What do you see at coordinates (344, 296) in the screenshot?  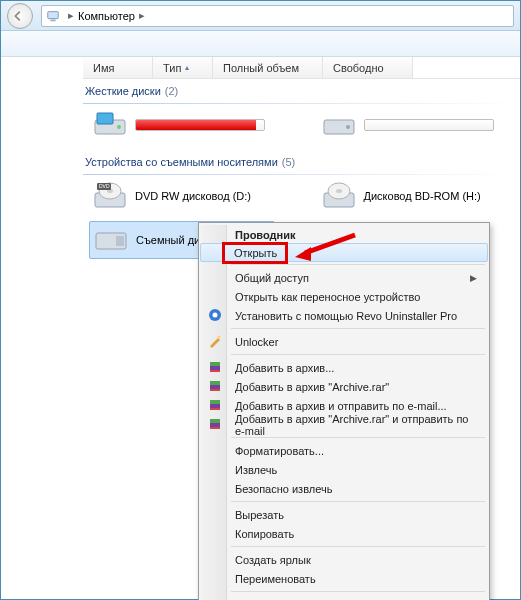 I see `ctx-open-portable: Открыть как переносное устройство` at bounding box center [344, 296].